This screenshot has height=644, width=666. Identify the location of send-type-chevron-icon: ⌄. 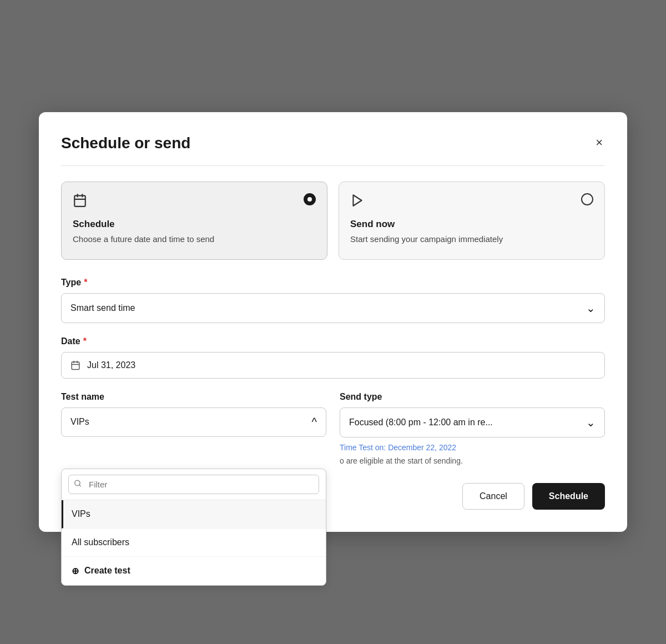
(591, 422).